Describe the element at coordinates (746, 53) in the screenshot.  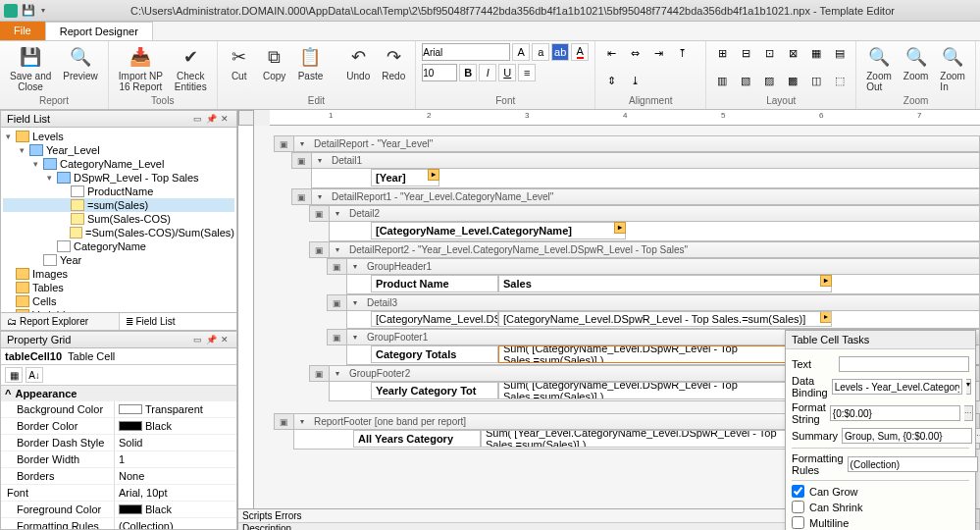
I see `layout-btn-2: ⊟` at that location.